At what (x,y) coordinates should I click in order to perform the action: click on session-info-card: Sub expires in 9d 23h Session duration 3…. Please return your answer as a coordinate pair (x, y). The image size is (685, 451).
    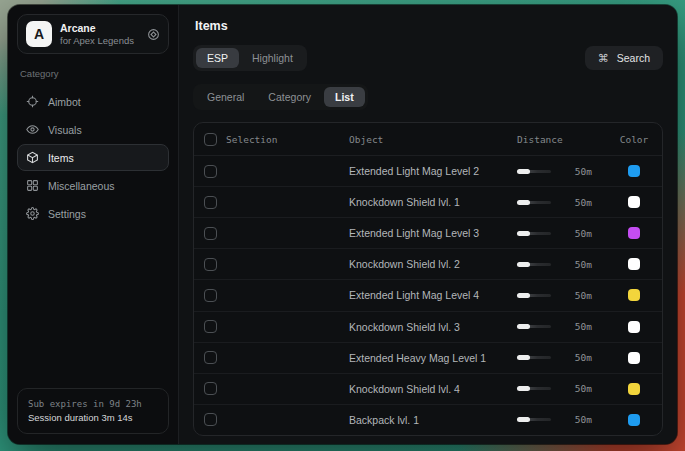
    Looking at the image, I should click on (93, 411).